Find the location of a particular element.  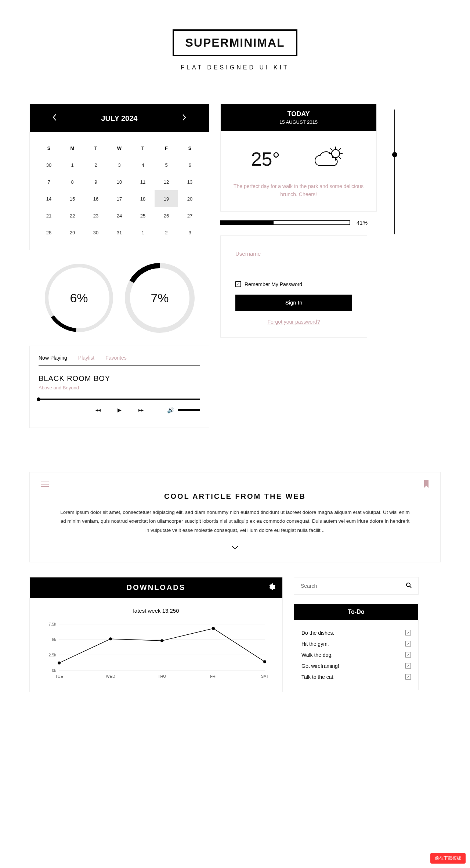

signin-button: Sign In is located at coordinates (294, 303).